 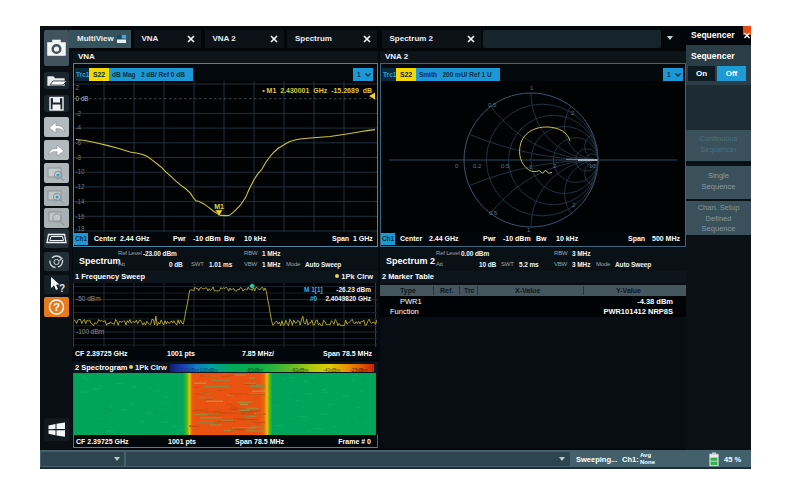 I want to click on svg-text: M1, so click(x=219, y=206).